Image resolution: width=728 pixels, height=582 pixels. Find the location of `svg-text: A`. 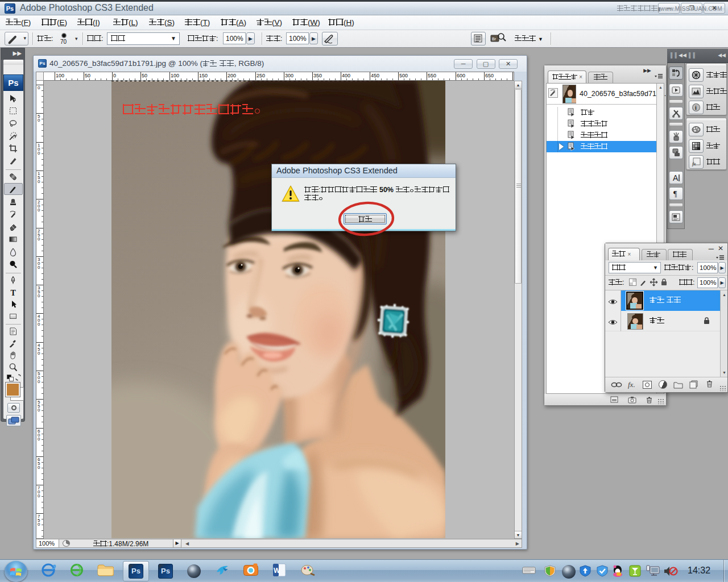

svg-text: A is located at coordinates (676, 178).